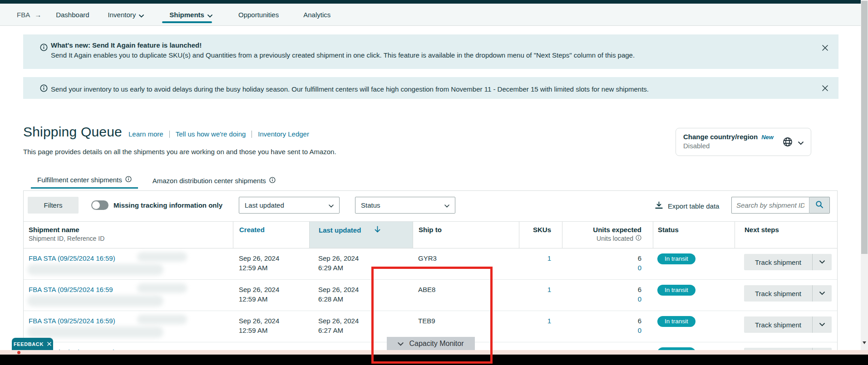  Describe the element at coordinates (33, 344) in the screenshot. I see `feedback-tab: FEEDBACK` at that location.